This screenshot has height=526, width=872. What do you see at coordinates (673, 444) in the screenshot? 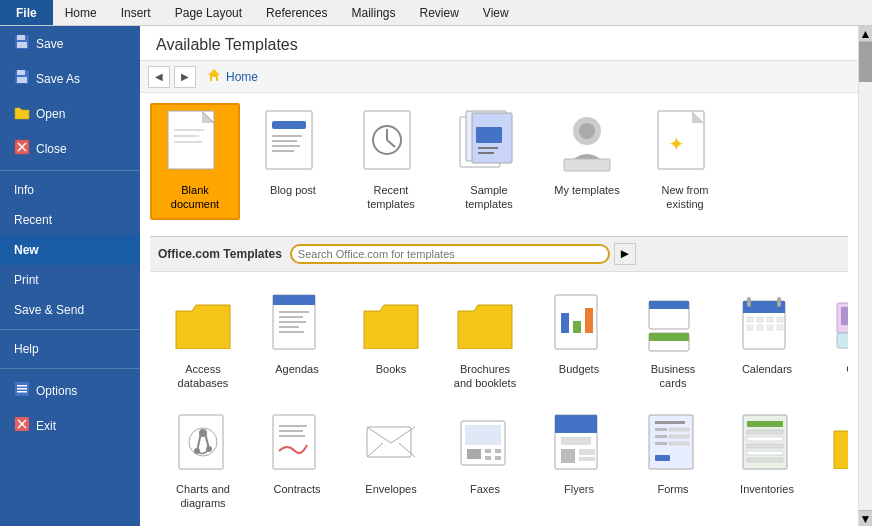
I see `forms-icon` at bounding box center [673, 444].